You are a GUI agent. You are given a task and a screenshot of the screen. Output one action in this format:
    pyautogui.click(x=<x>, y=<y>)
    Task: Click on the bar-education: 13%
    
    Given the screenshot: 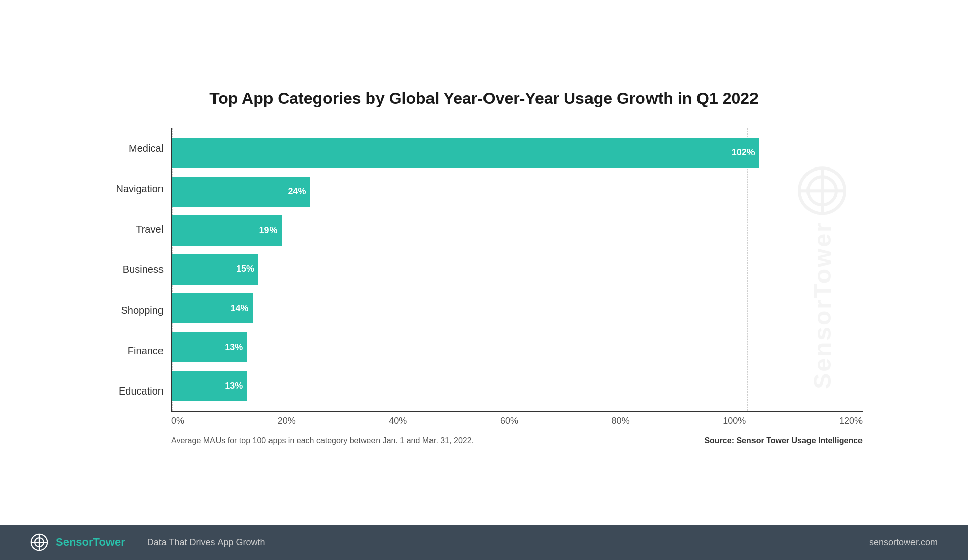 What is the action you would take?
    pyautogui.click(x=209, y=386)
    